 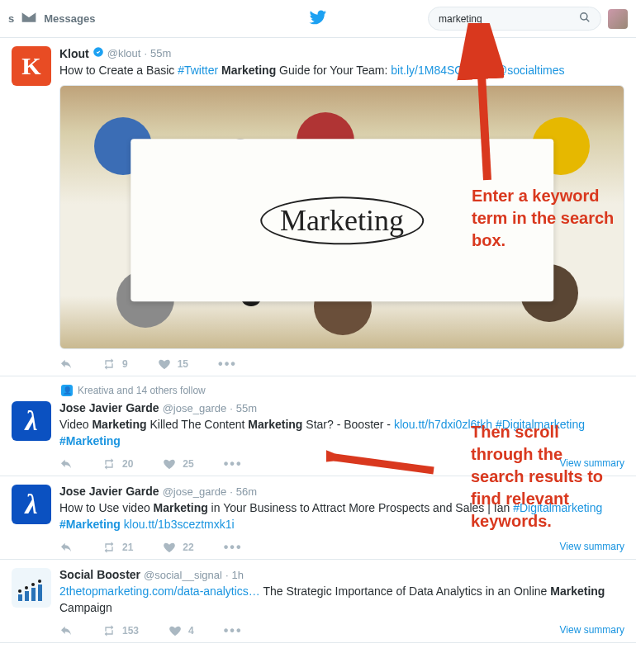 I want to click on retweet-button: 153, so click(x=121, y=631).